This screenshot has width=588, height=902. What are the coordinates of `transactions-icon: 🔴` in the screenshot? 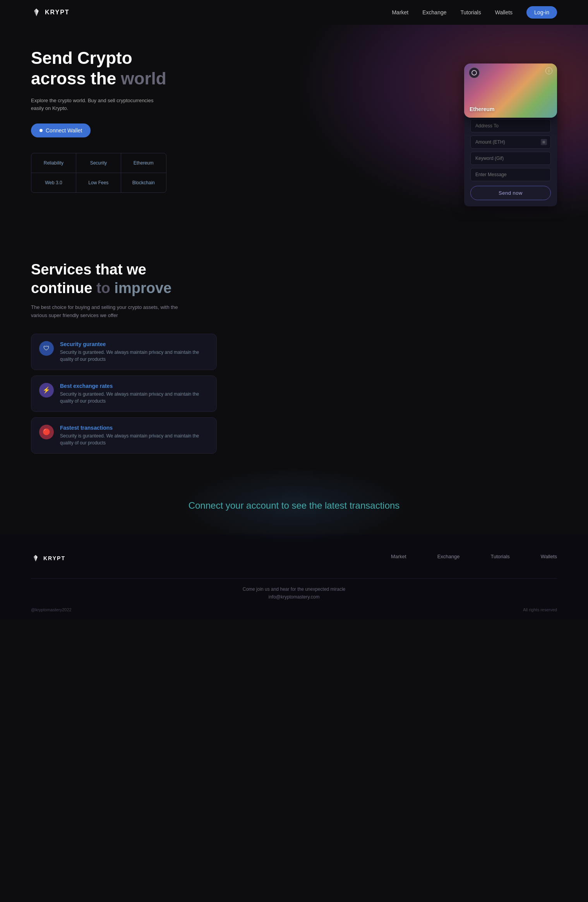 It's located at (46, 432).